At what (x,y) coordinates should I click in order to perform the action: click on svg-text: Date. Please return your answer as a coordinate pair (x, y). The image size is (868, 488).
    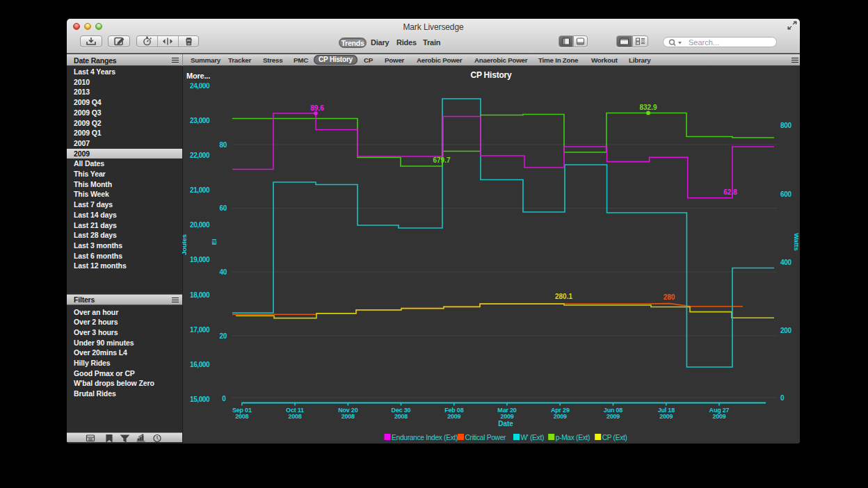
    Looking at the image, I should click on (506, 424).